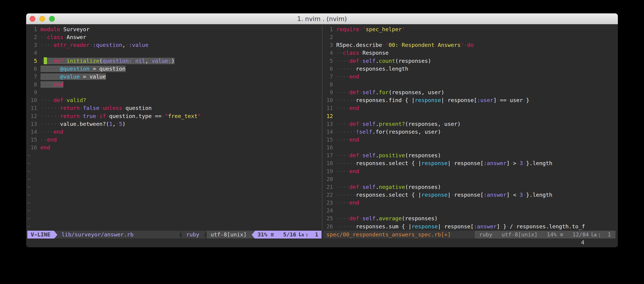 This screenshot has width=644, height=284. Describe the element at coordinates (372, 69) in the screenshot. I see `code-token: ······responses.length` at that location.